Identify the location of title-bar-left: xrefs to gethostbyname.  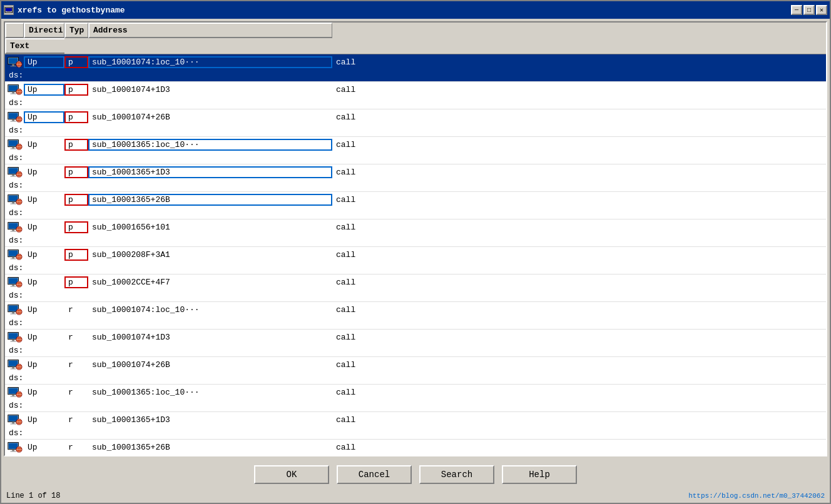
(64, 10).